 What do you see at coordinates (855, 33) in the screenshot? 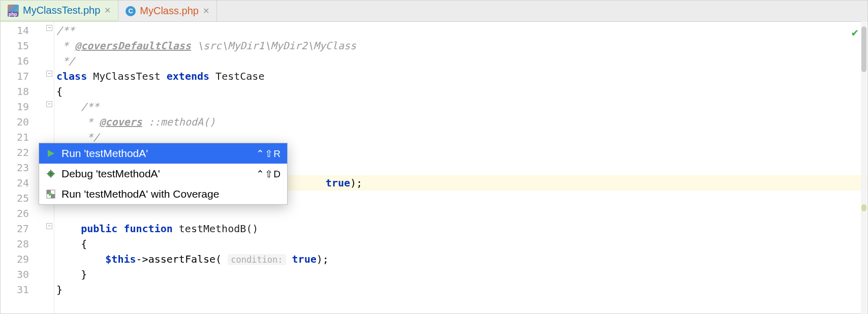
I see `inspection-ok-icon: ✔` at bounding box center [855, 33].